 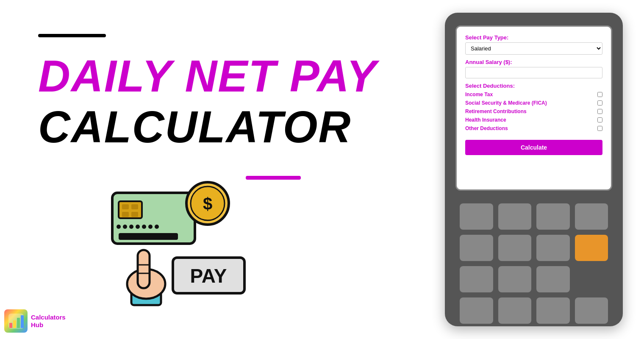 I want to click on annual-salary-label: Annual Salary ($):, so click(x=534, y=62).